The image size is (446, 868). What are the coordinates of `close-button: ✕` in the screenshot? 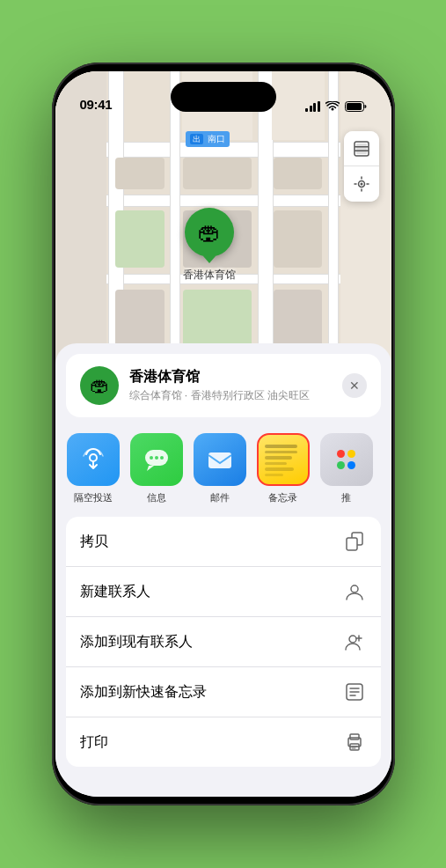 It's located at (355, 386).